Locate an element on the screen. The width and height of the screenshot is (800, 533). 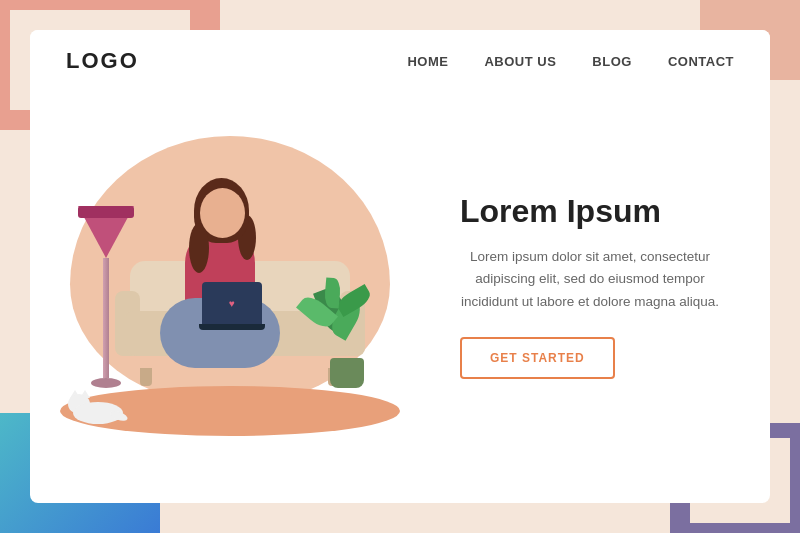
lamp-base is located at coordinates (106, 383).